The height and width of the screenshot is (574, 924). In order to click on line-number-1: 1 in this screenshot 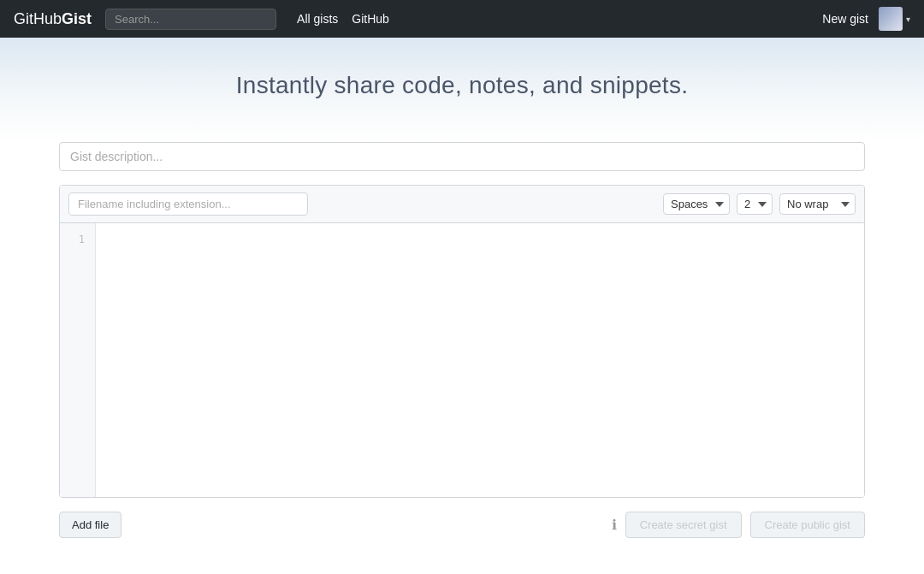, I will do `click(77, 240)`.